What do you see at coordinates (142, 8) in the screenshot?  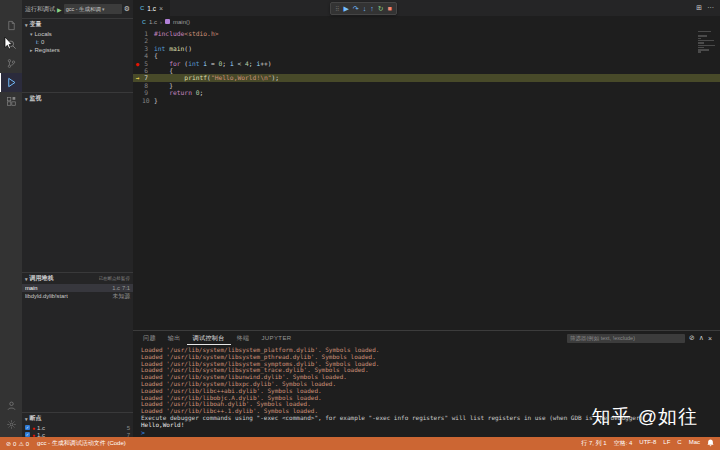 I see `c-file-icon: C` at bounding box center [142, 8].